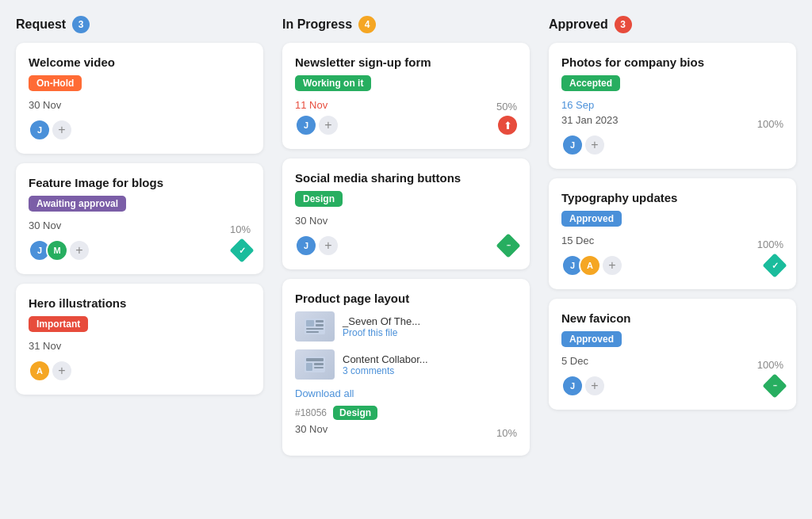  I want to click on file-info-2: Content Collabor... 3 comments, so click(385, 364).